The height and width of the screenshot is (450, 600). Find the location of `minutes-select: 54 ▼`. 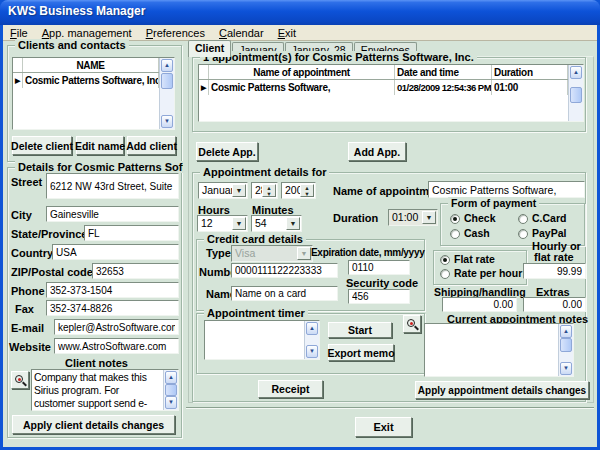

minutes-select: 54 ▼ is located at coordinates (276, 224).